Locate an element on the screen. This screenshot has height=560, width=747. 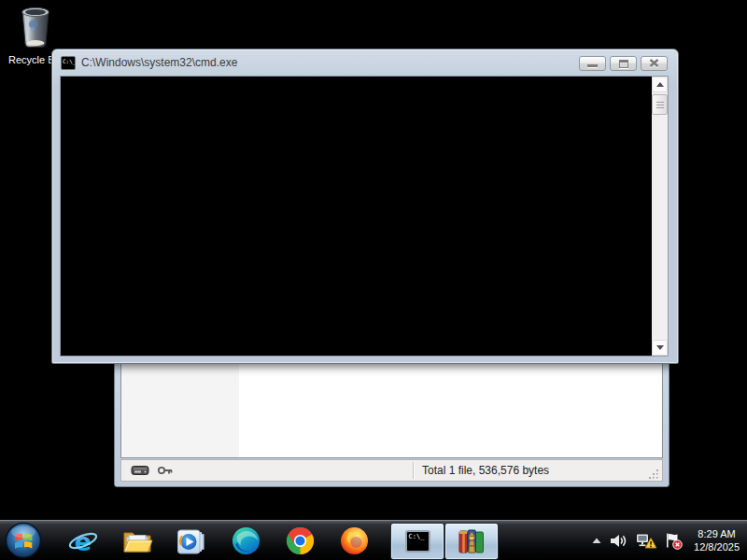
maximize-icon is located at coordinates (624, 63).